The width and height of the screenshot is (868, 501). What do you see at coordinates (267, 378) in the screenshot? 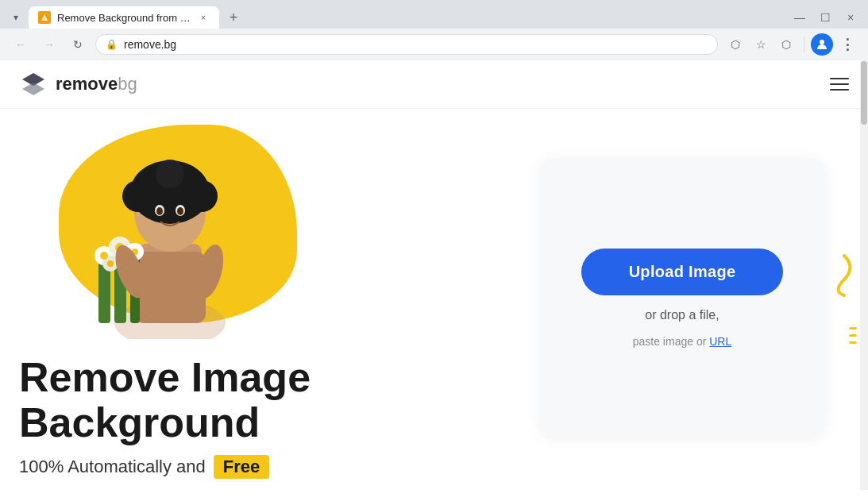
I see `headline-line1: Remove Image` at bounding box center [267, 378].